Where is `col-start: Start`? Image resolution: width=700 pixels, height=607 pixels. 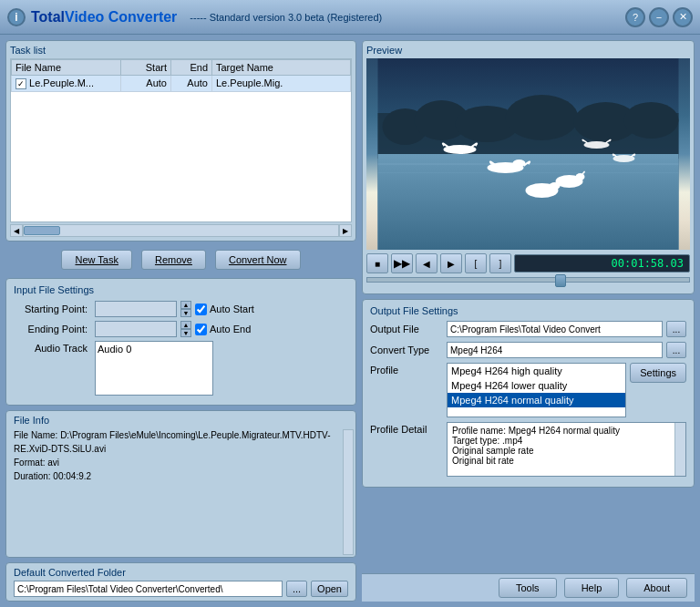
col-start: Start is located at coordinates (146, 67).